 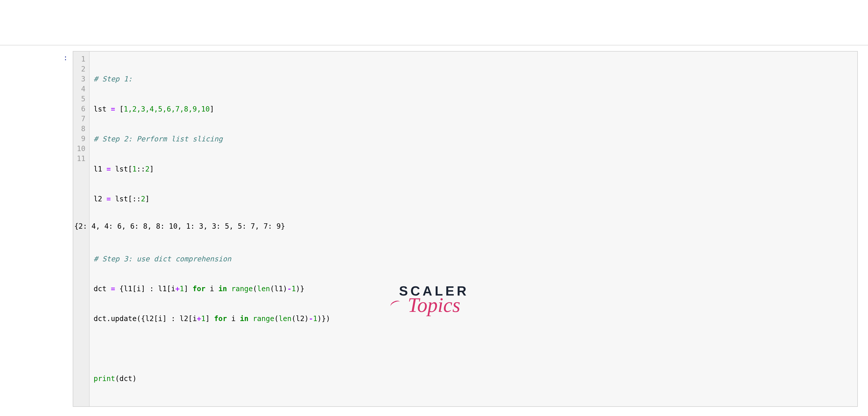 I want to click on code-token: dct, so click(x=102, y=289).